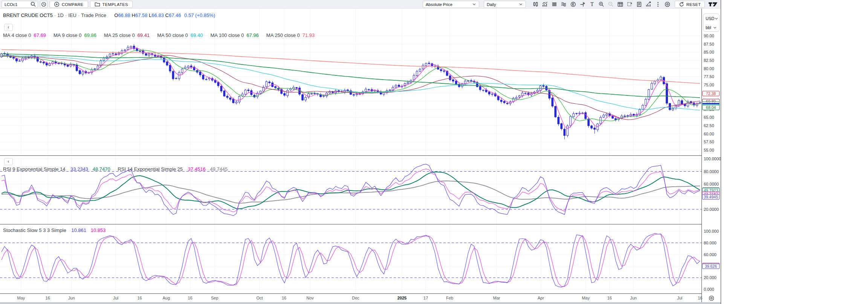 The height and width of the screenshot is (304, 868). What do you see at coordinates (124, 15) in the screenshot?
I see `ohlc-open-value: 66.88` at bounding box center [124, 15].